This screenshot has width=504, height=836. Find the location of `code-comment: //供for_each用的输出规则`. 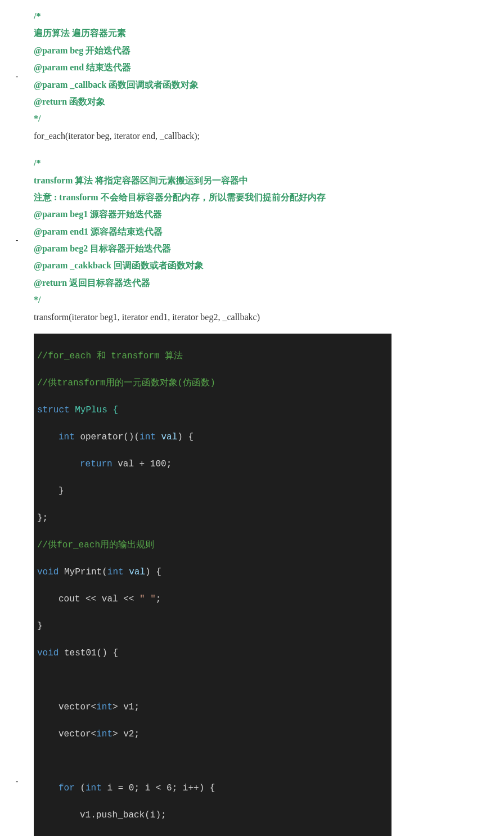

code-comment: //供for_each用的输出规则 is located at coordinates (96, 545).